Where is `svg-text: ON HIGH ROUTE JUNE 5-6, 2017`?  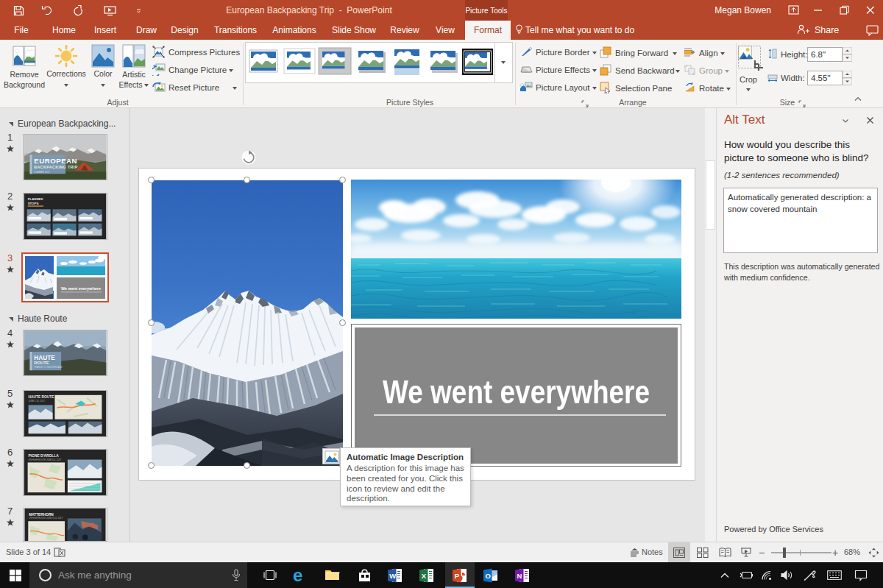
svg-text: ON HIGH ROUTE JUNE 5-6, 2017 is located at coordinates (46, 460).